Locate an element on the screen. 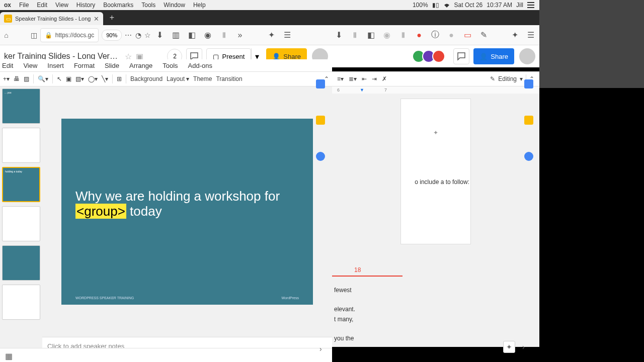 Image resolution: width=644 pixels, height=362 pixels. indent-right-icon: ⇥ is located at coordinates (374, 79).